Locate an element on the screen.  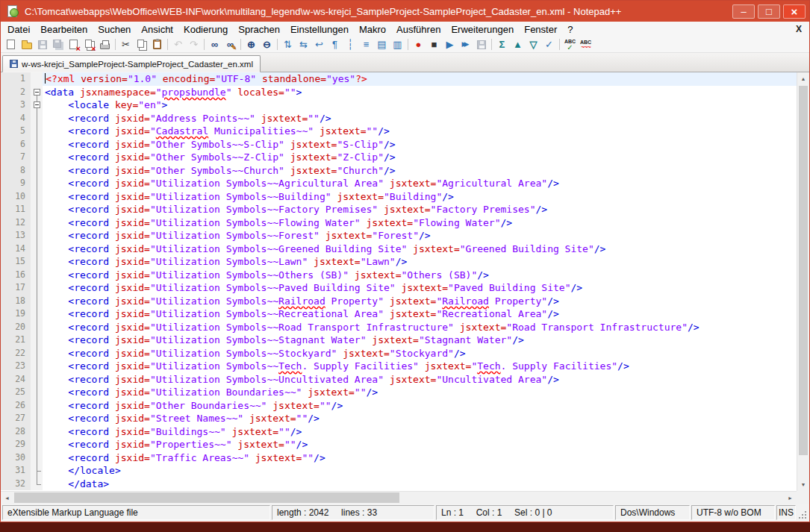
code-line-23: 23 <record jsxid="Utilization Symbols~~T… is located at coordinates (399, 366).